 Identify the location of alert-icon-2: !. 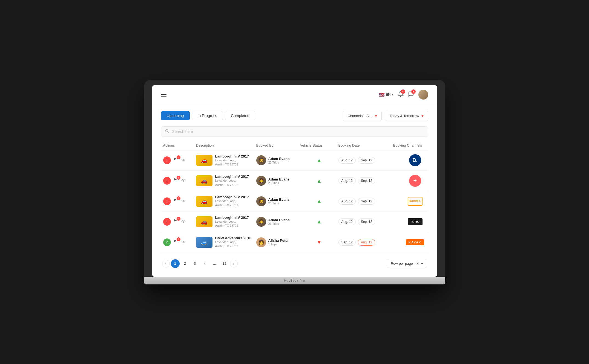
(167, 181).